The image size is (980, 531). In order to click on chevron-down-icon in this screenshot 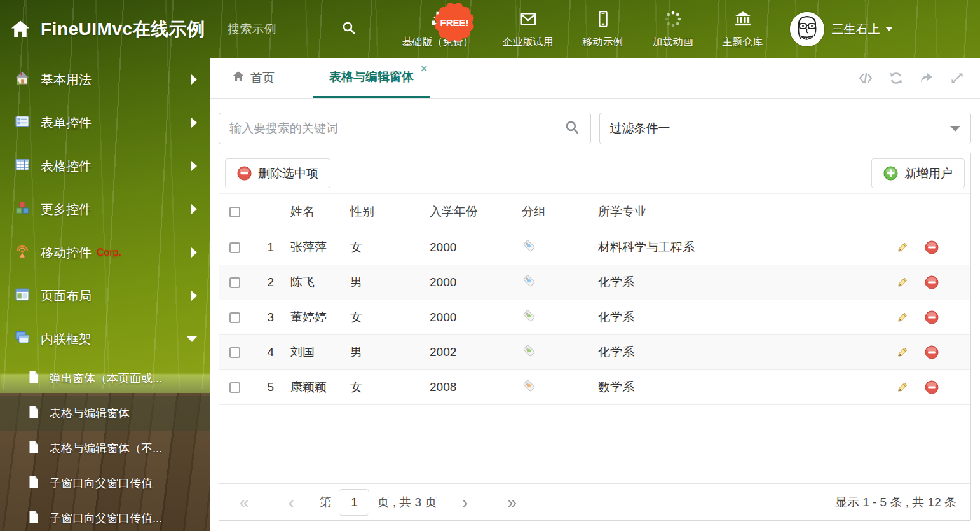, I will do `click(889, 29)`.